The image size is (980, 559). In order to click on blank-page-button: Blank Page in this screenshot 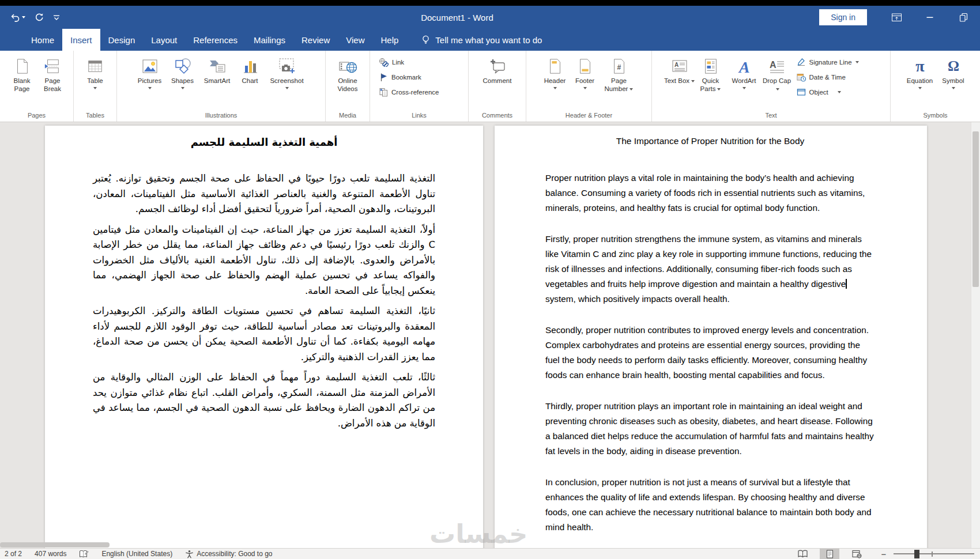, I will do `click(22, 74)`.